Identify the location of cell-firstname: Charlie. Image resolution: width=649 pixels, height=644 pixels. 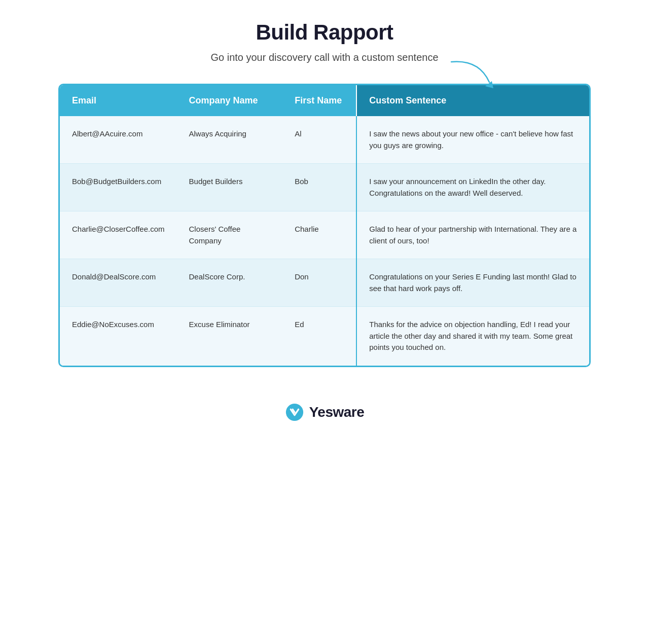
(319, 235).